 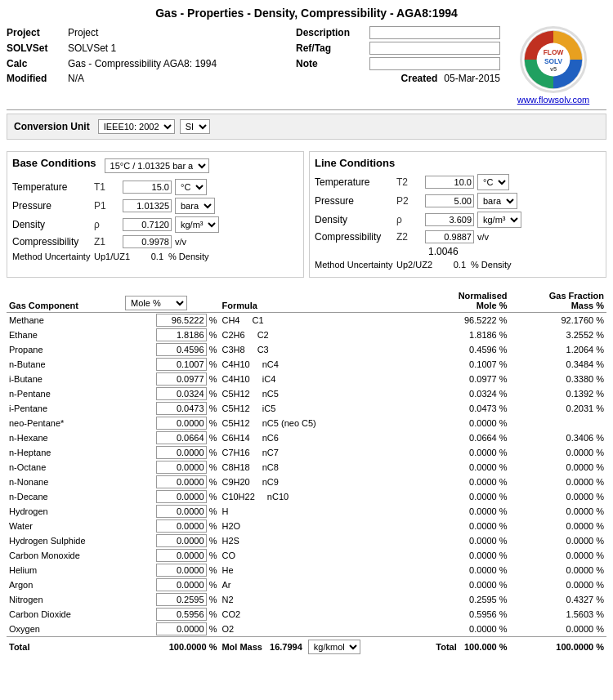 What do you see at coordinates (356, 182) in the screenshot?
I see `line-temp-label: Temperature` at bounding box center [356, 182].